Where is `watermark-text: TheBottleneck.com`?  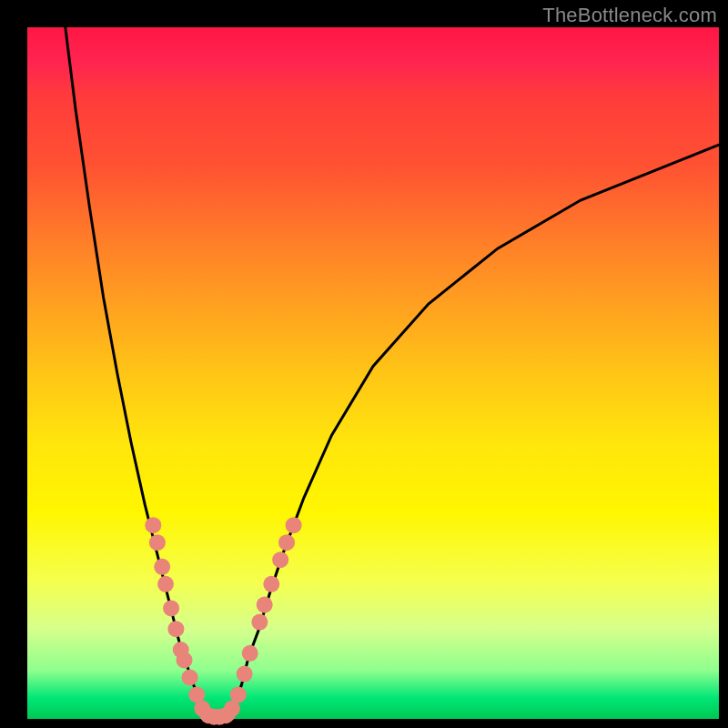
watermark-text: TheBottleneck.com is located at coordinates (630, 15).